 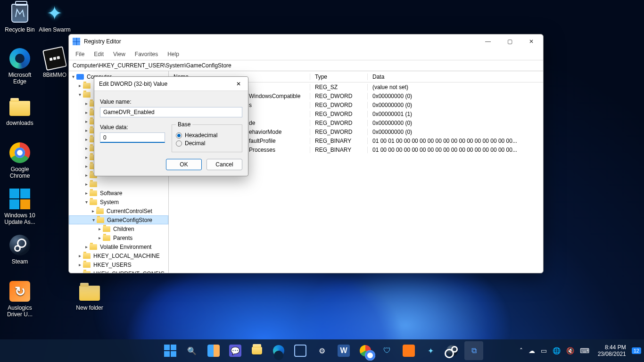 What do you see at coordinates (125, 247) in the screenshot?
I see `tree-volatile-env: Volatile Environment` at bounding box center [125, 247].